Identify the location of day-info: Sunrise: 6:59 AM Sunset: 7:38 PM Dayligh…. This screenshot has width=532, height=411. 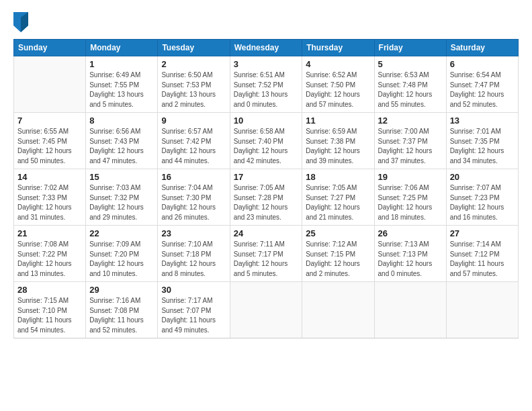
(338, 146).